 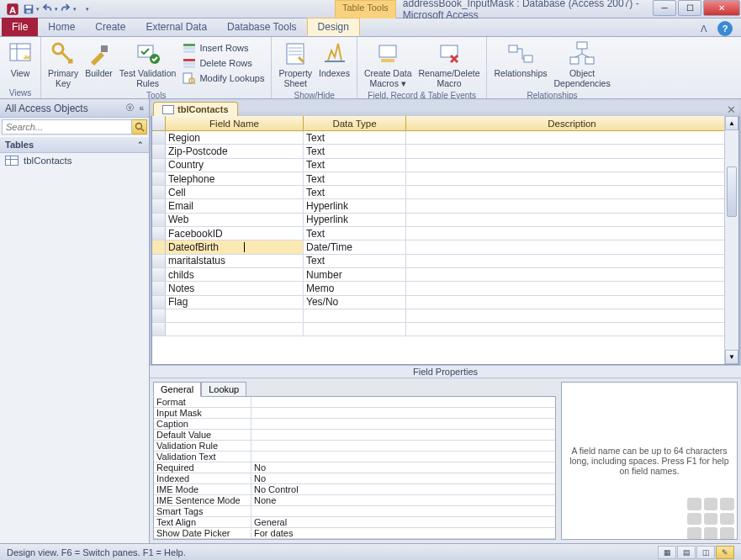 What do you see at coordinates (140, 145) in the screenshot?
I see `collapse-group-icon: ⌃` at bounding box center [140, 145].